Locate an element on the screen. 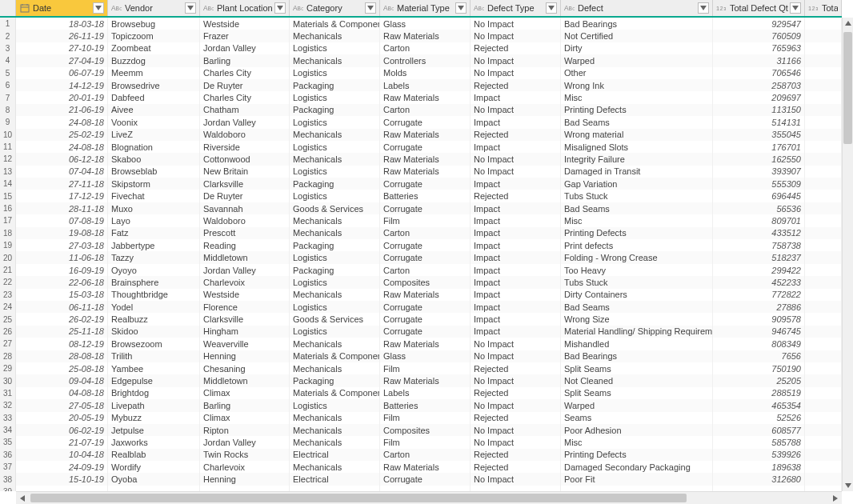 Image resolution: width=853 pixels, height=504 pixels. row-number: 12 is located at coordinates (8, 158).